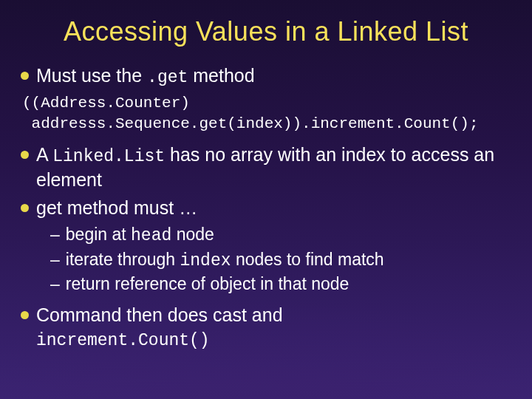 The width and height of the screenshot is (532, 399). I want to click on sub-text: begin at head node, so click(140, 235).